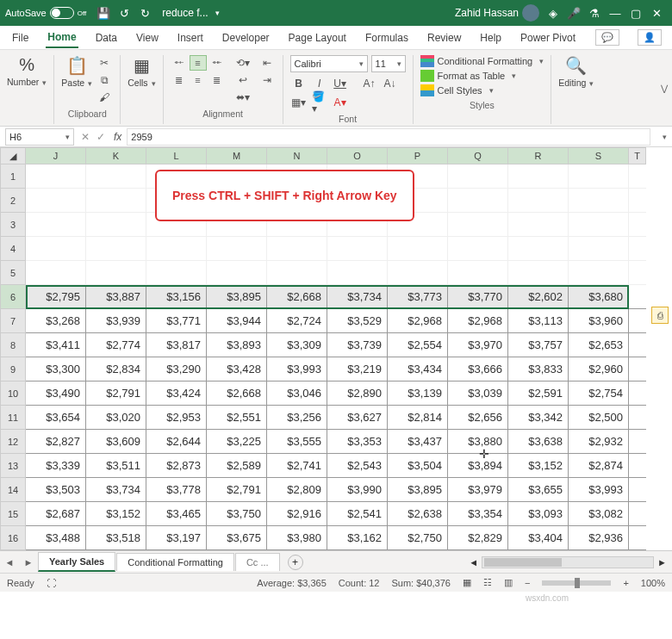  What do you see at coordinates (387, 38) in the screenshot?
I see `menu-formulas: Formulas` at bounding box center [387, 38].